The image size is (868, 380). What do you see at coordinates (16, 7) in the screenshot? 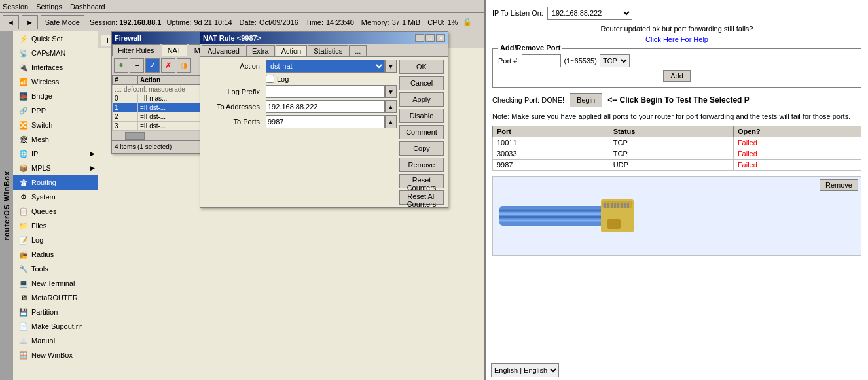
I see `menu-session: Session` at bounding box center [16, 7].